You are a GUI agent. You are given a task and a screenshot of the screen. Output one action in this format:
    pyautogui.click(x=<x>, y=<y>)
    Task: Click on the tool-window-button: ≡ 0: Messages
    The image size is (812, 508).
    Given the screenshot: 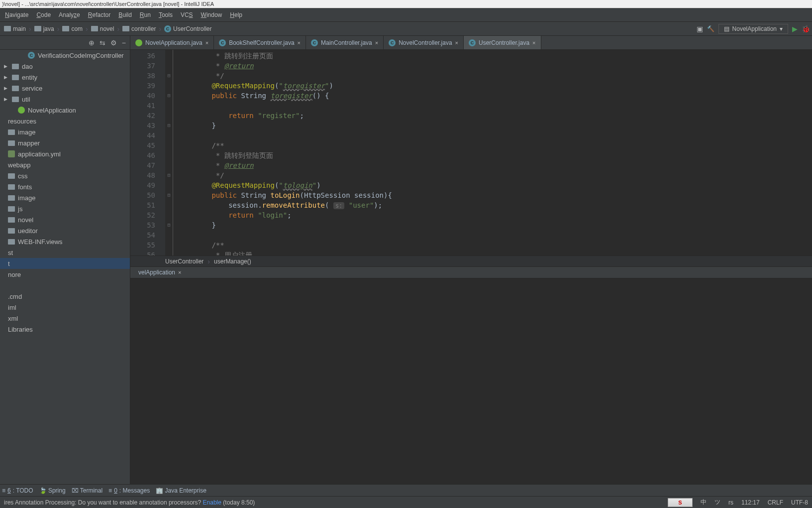 What is the action you would take?
    pyautogui.click(x=129, y=491)
    